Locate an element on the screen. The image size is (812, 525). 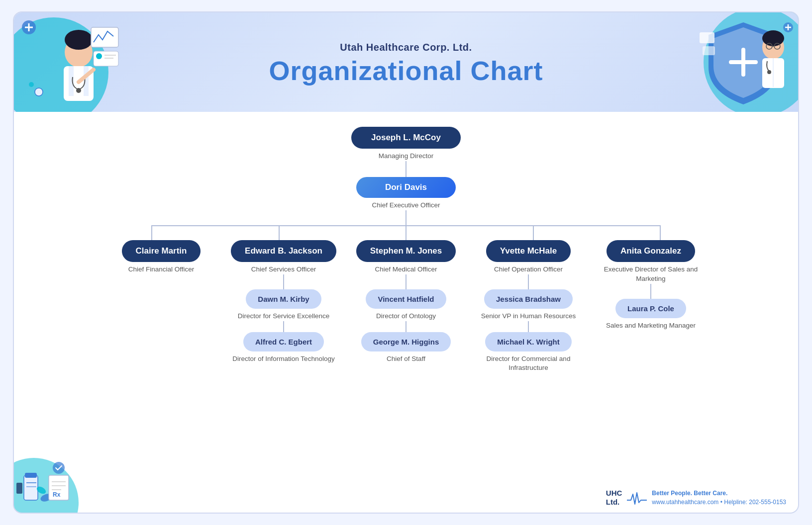
level1-block: Joseph L. McCoy Managing Director is located at coordinates (406, 144).